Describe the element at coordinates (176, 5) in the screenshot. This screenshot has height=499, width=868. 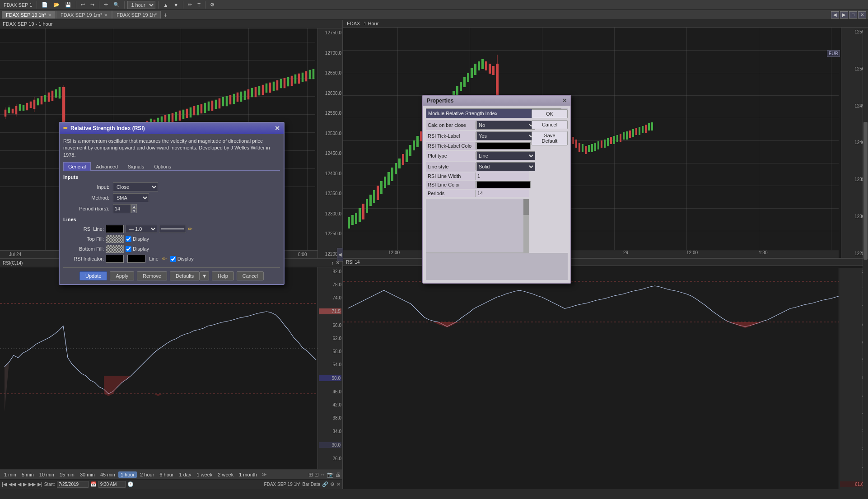
I see `toolbar-arrow-down: ▼` at that location.